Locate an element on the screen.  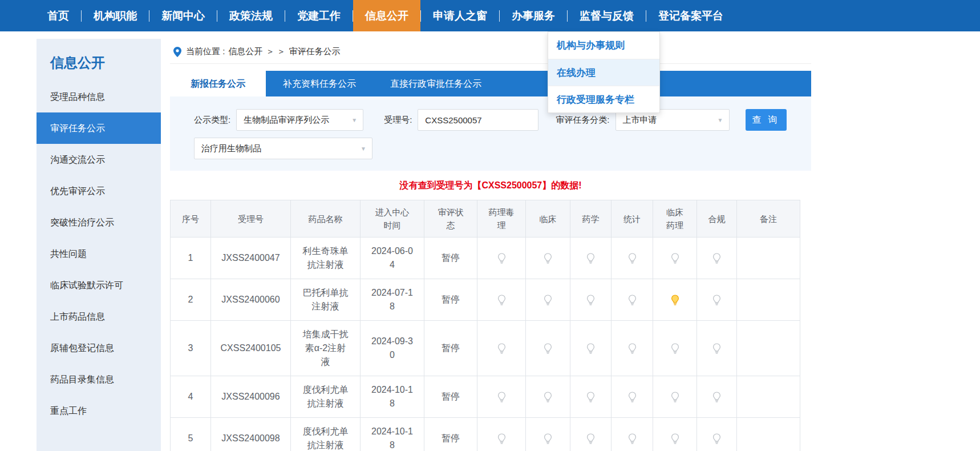
biologic-subtype-select: 治疗用生物制品 ▼ is located at coordinates (283, 148).